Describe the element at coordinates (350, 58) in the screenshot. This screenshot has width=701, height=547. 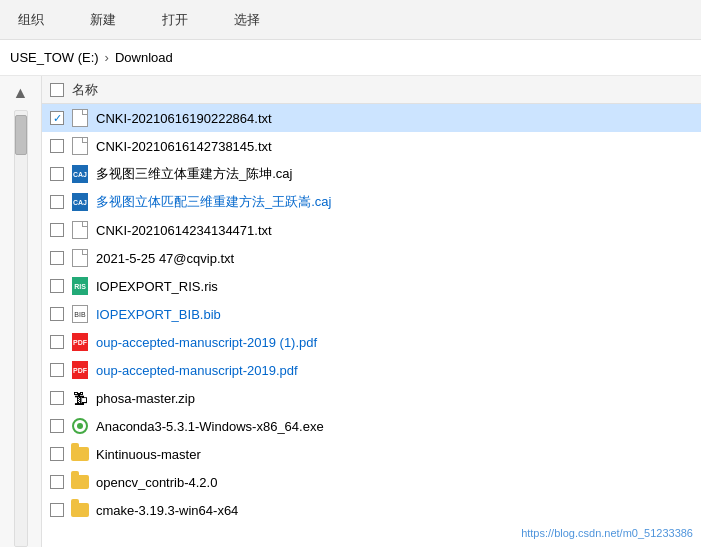
I see `breadcrumb: USE_TOW (E:) › Download` at that location.